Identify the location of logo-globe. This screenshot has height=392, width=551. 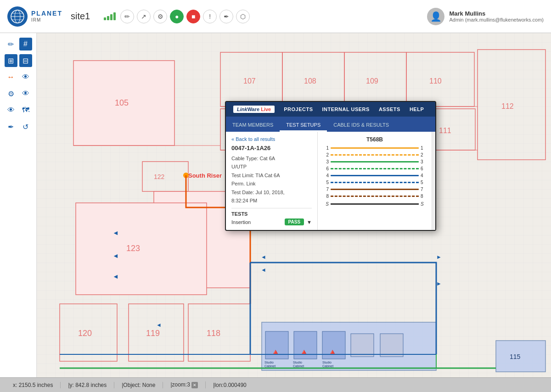
(17, 17).